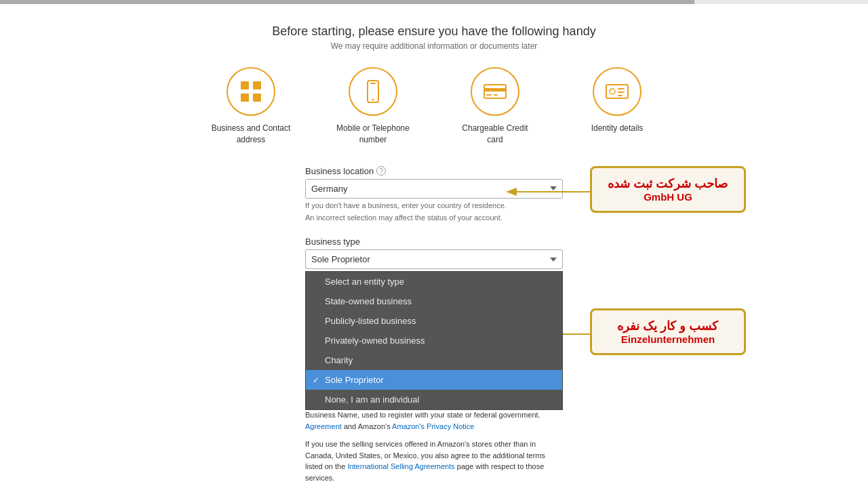  I want to click on icon-business-address: Business and Contact address, so click(251, 106).